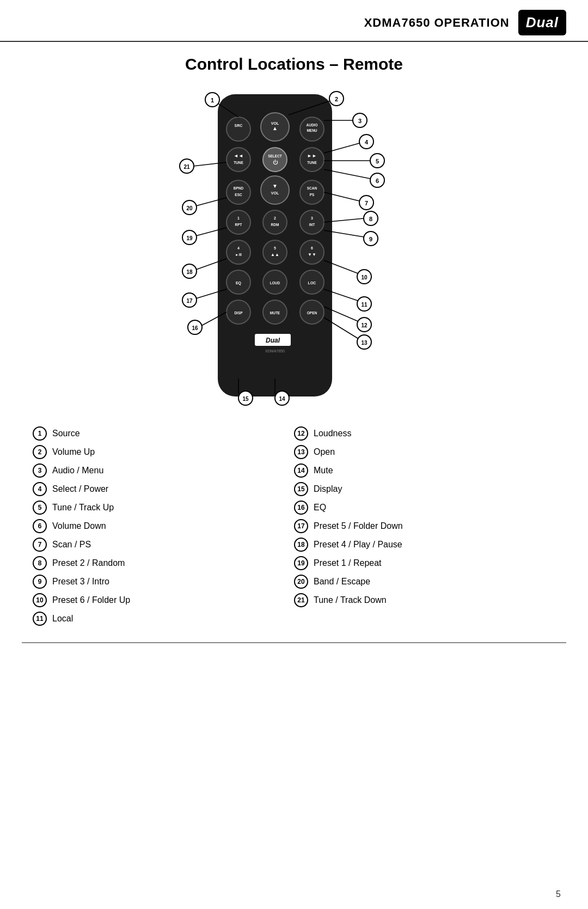 The image size is (588, 909). What do you see at coordinates (238, 255) in the screenshot?
I see `svg-text: ►/II` at bounding box center [238, 255].